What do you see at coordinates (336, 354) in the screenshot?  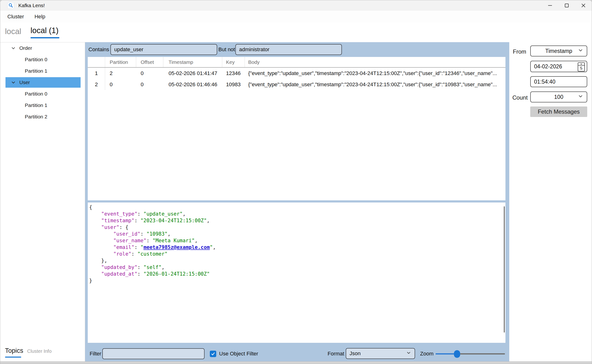 I see `format-label: Format` at bounding box center [336, 354].